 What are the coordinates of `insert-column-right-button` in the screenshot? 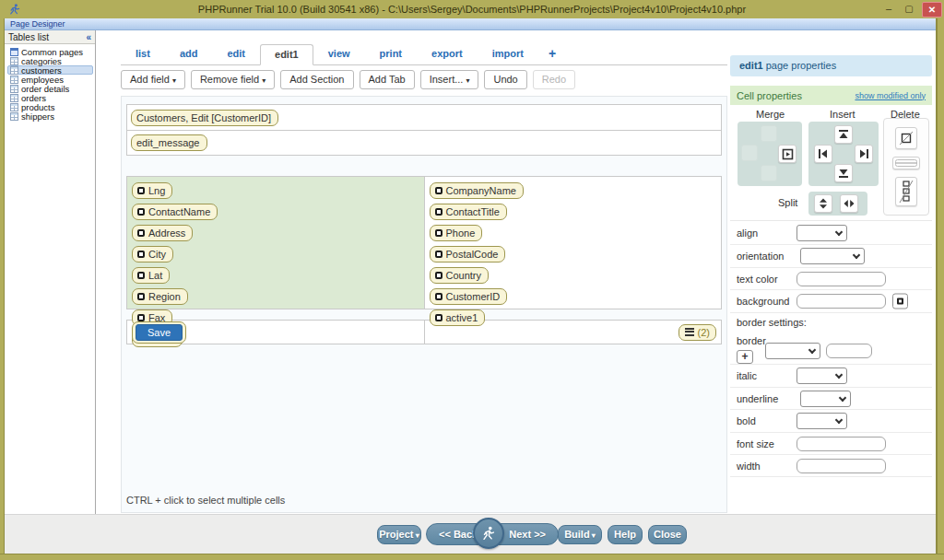 It's located at (864, 154).